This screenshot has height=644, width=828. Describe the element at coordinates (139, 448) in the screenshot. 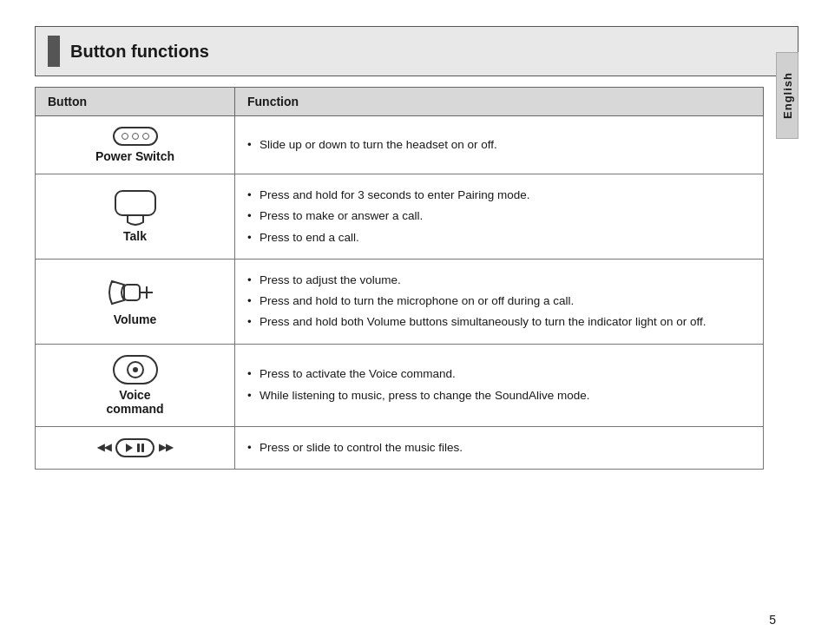

I see `pause-bar-left` at that location.